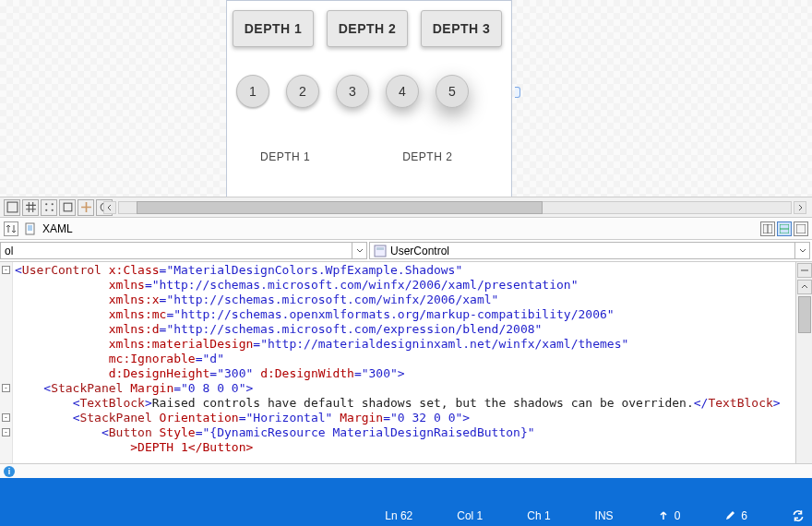 The width and height of the screenshot is (812, 526). What do you see at coordinates (801, 229) in the screenshot?
I see `expand-pane-icon` at bounding box center [801, 229].